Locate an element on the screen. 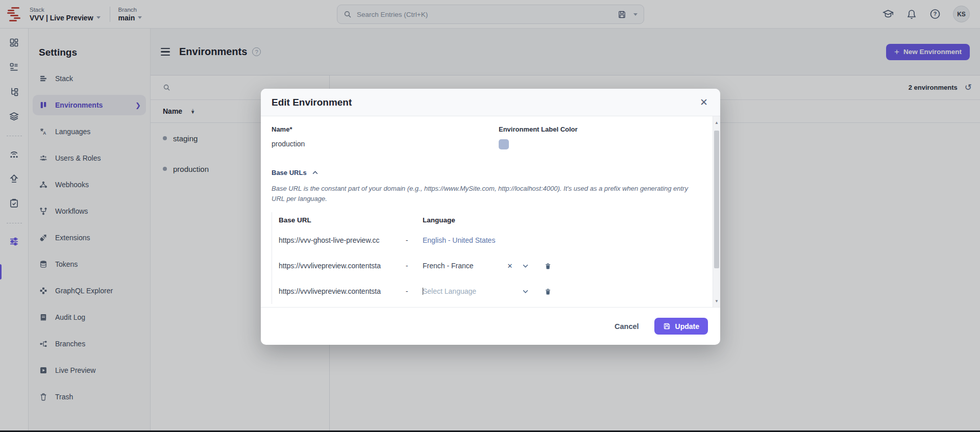 The height and width of the screenshot is (432, 980). save-icon is located at coordinates (667, 326).